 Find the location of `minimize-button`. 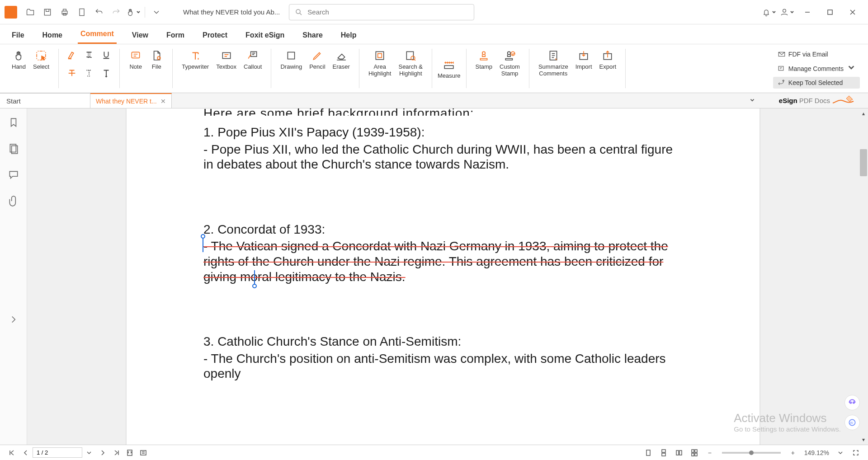

minimize-button is located at coordinates (807, 12).